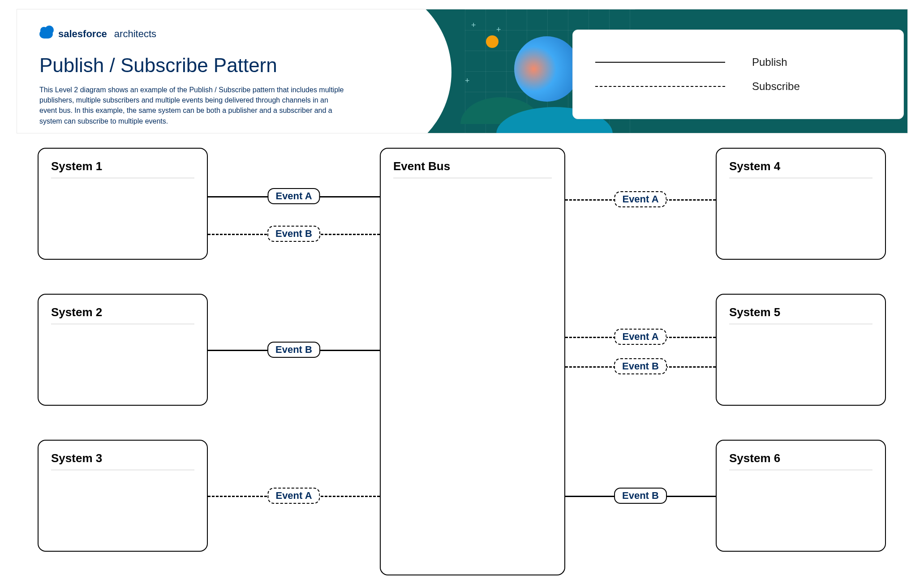  What do you see at coordinates (801, 169) in the screenshot?
I see `node-title: System 4` at bounding box center [801, 169].